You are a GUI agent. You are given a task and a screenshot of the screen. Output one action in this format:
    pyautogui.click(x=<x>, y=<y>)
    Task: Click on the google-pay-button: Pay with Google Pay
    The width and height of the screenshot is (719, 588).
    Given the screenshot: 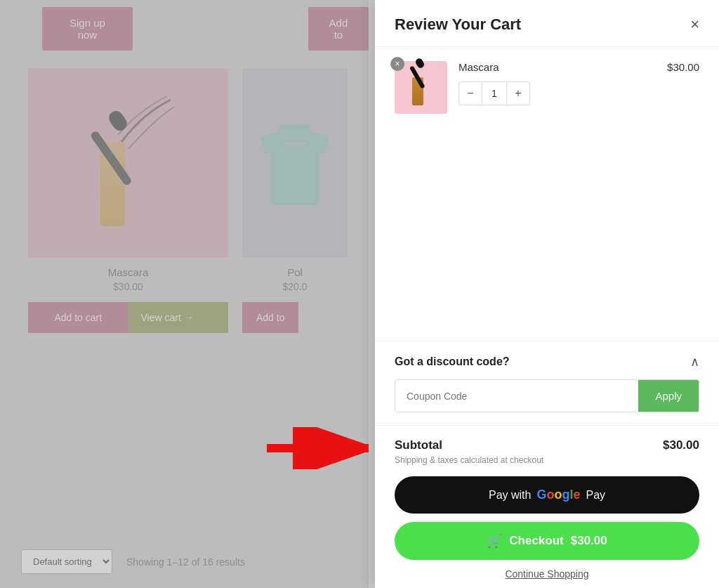 What is the action you would take?
    pyautogui.click(x=547, y=495)
    